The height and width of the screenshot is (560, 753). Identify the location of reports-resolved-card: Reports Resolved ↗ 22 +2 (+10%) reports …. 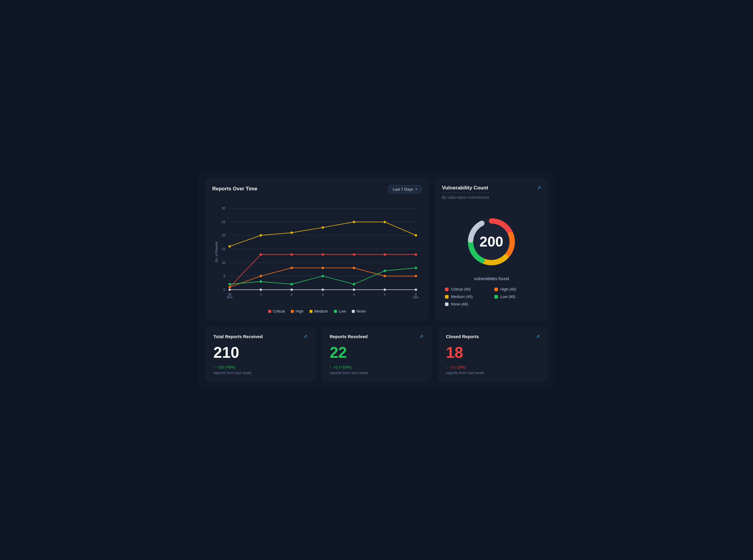
(376, 354).